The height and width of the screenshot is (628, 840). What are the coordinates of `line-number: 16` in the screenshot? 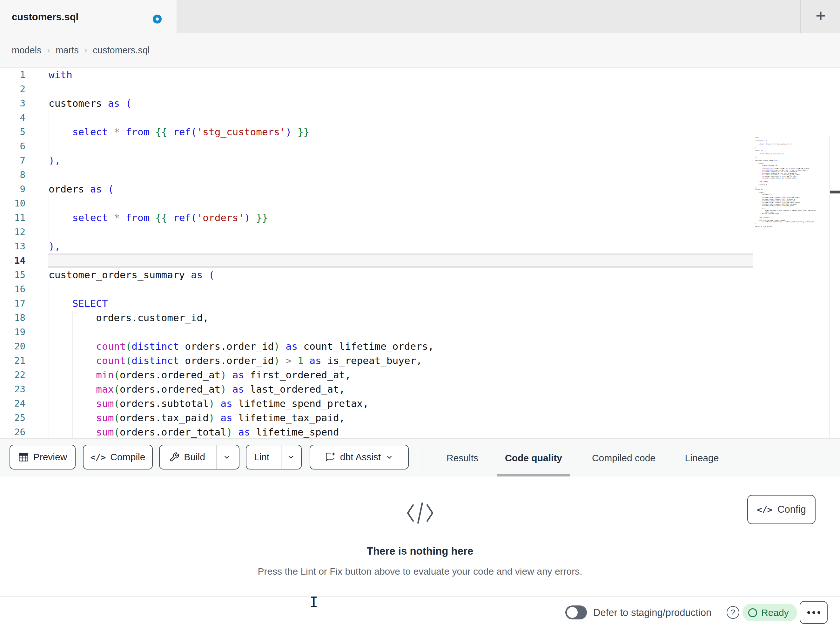 It's located at (13, 289).